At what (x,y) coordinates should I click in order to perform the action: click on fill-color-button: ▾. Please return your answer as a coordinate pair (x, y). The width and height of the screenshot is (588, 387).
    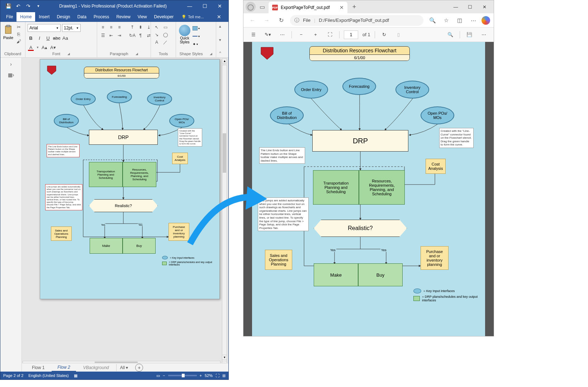
    Looking at the image, I should click on (196, 28).